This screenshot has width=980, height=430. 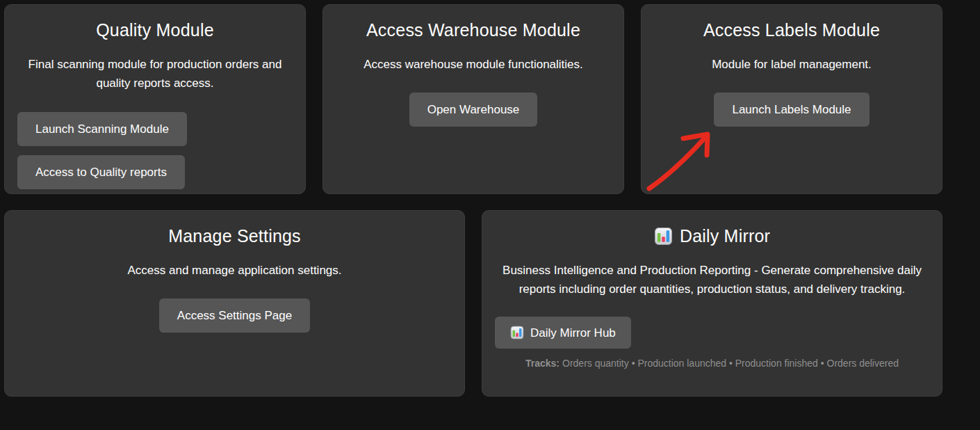 I want to click on labels-module-description: Module for label management., so click(x=792, y=64).